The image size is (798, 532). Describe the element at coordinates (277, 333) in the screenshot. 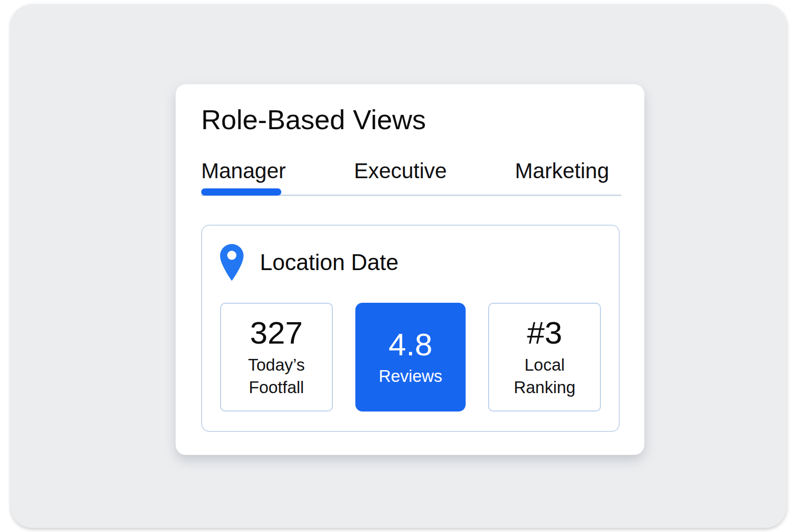

I see `stat-value: 327` at that location.